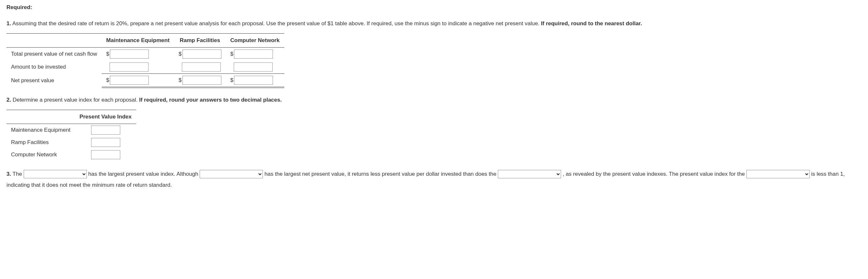 Image resolution: width=868 pixels, height=279 pixels. What do you see at coordinates (434, 24) in the screenshot?
I see `q1-text: 1. Assuming that the desired rate of ret…` at bounding box center [434, 24].